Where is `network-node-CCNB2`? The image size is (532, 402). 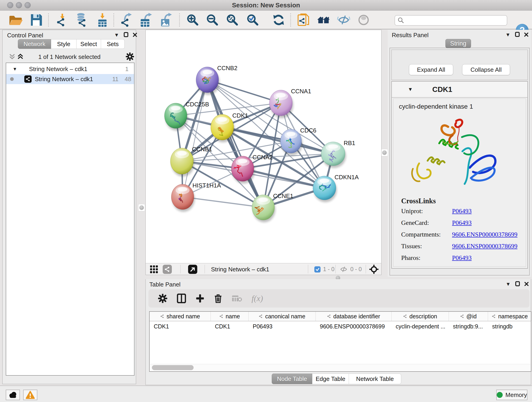 network-node-CCNB2 is located at coordinates (208, 81).